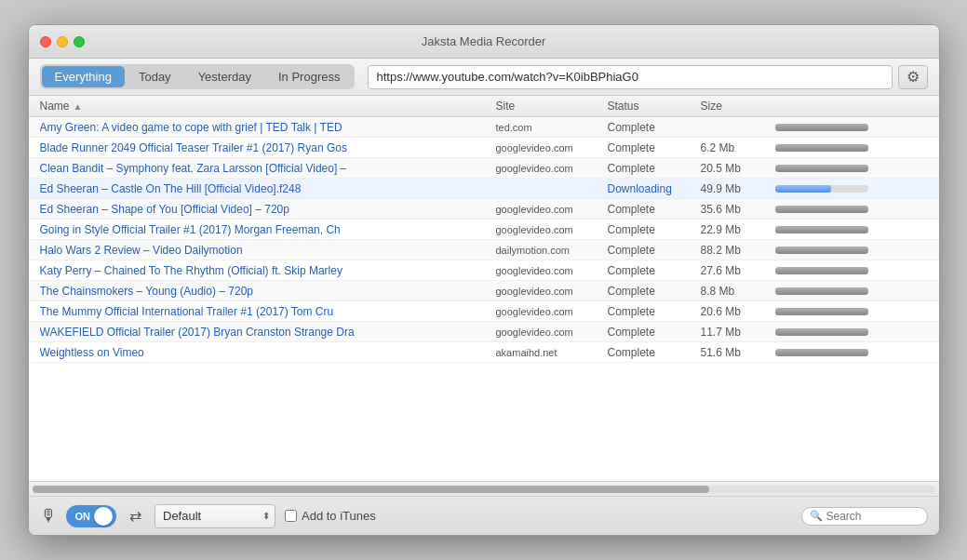 This screenshot has width=967, height=560. What do you see at coordinates (48, 515) in the screenshot?
I see `mic-icon: 🎙` at bounding box center [48, 515].